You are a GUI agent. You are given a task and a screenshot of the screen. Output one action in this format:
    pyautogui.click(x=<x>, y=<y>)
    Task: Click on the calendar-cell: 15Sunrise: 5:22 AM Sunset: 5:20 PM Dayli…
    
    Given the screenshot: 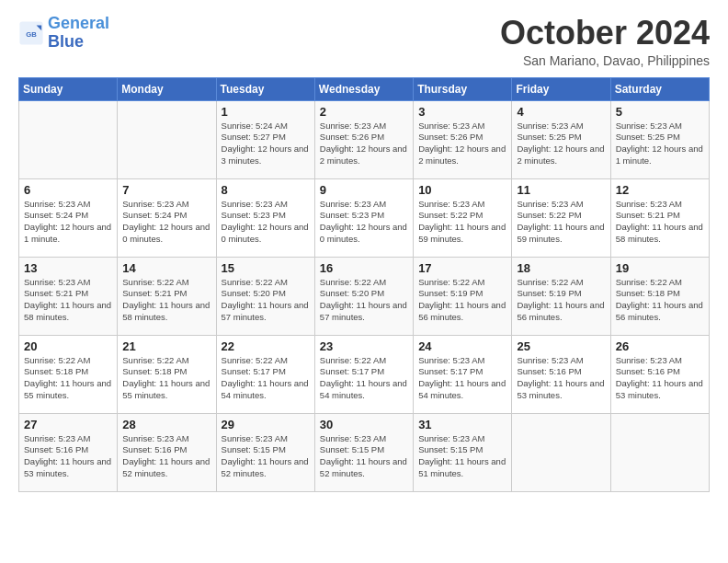 What is the action you would take?
    pyautogui.click(x=265, y=296)
    